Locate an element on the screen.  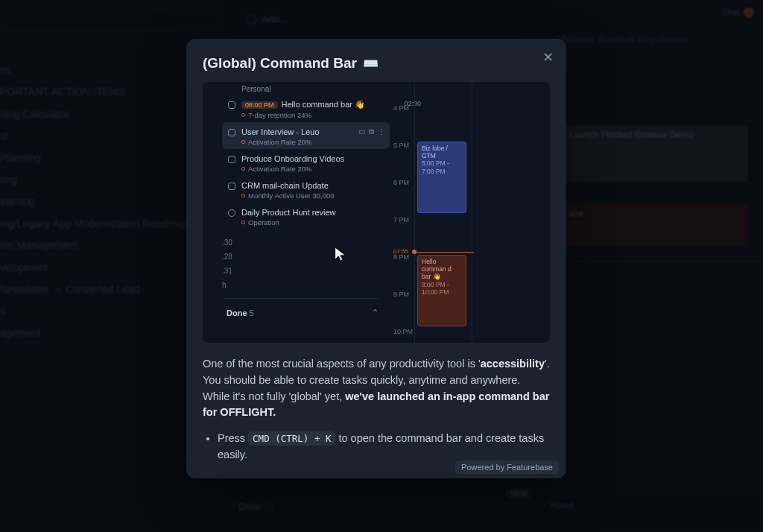
task-subtitle: Monthly Active User 30,000 is located at coordinates (305, 195).